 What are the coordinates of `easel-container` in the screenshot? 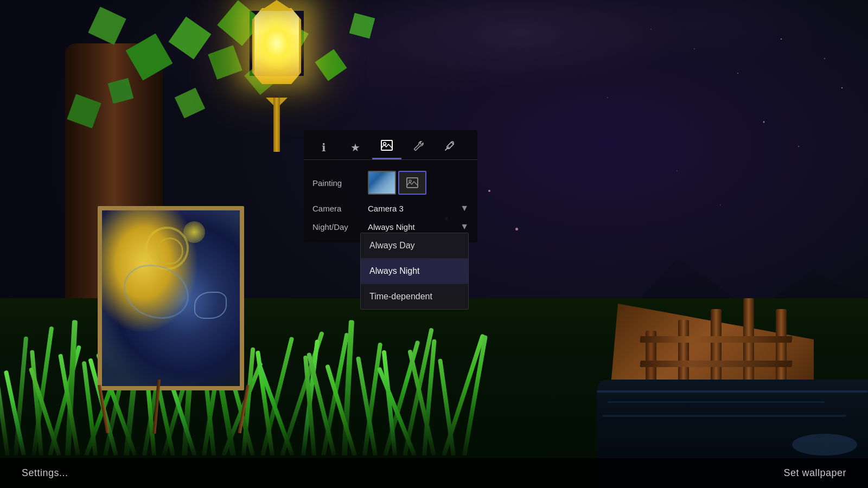 It's located at (174, 320).